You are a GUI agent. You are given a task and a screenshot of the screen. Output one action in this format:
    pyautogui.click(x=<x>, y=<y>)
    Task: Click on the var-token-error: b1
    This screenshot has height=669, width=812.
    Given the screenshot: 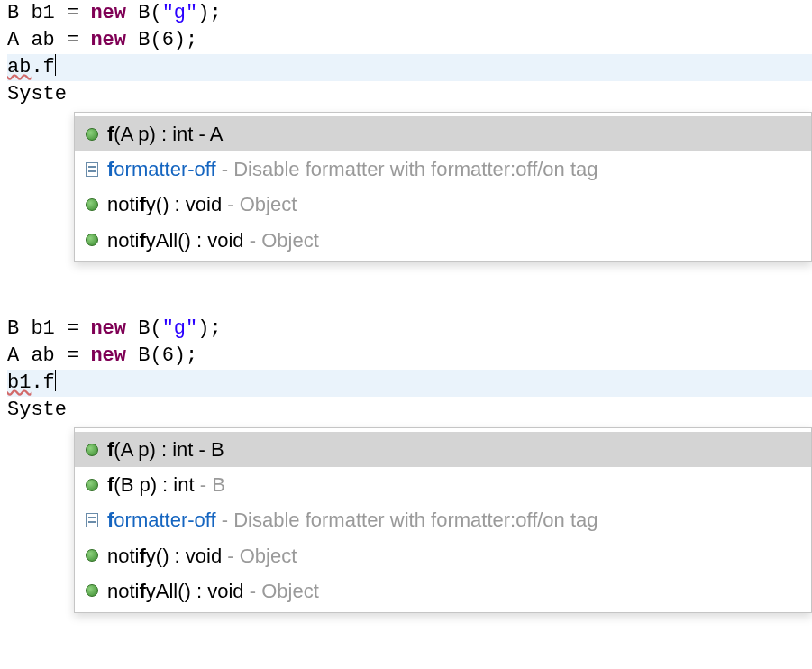 What is the action you would take?
    pyautogui.click(x=19, y=382)
    